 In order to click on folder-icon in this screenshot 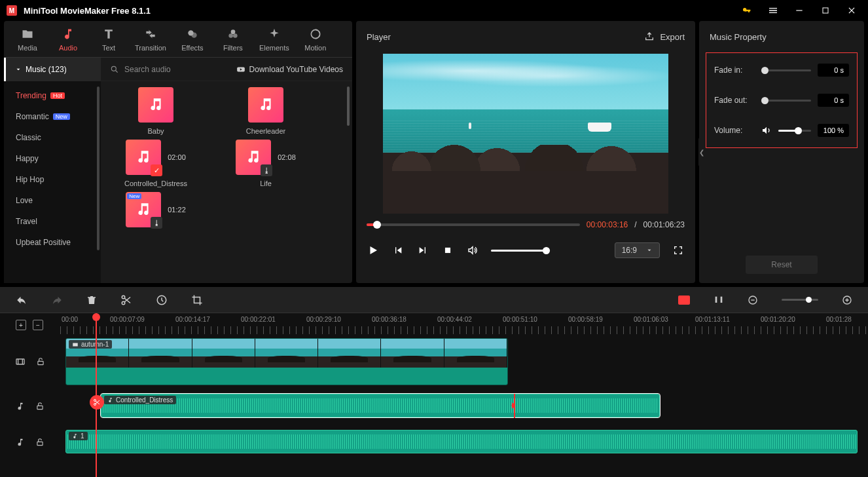, I will do `click(27, 34)`.